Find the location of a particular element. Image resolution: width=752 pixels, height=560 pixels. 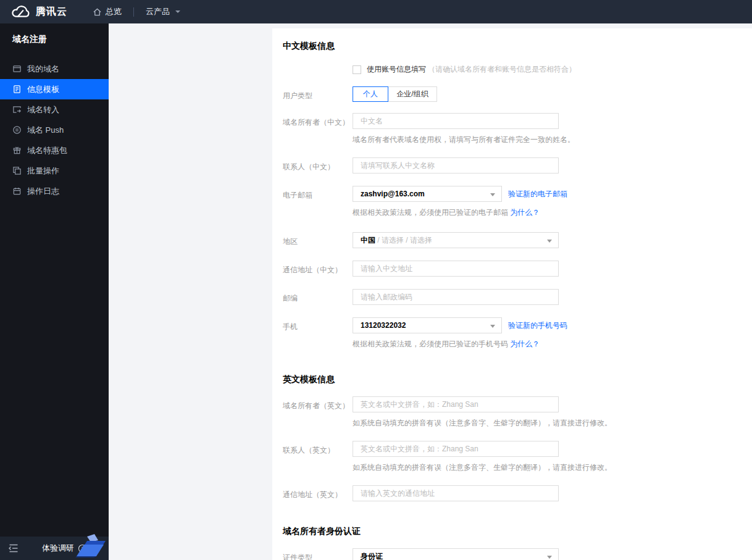

sidebar-item-info-template: 信息模板 is located at coordinates (54, 89).